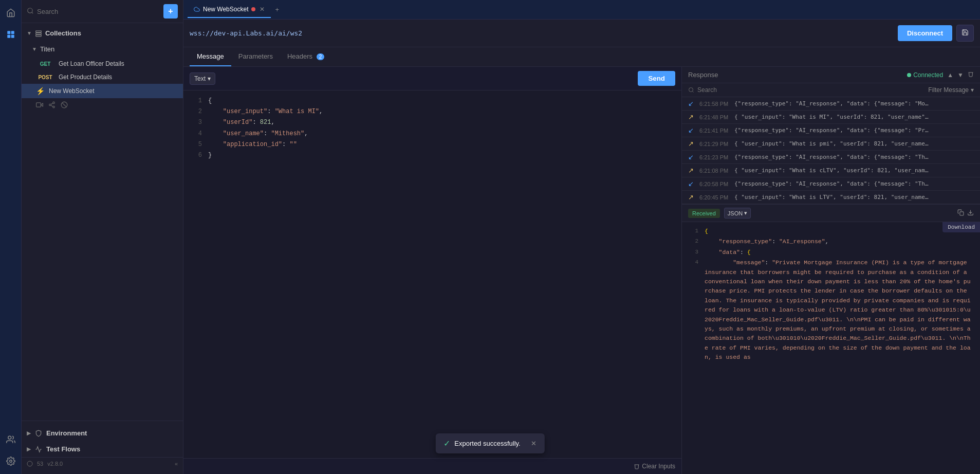 This screenshot has height=474, width=980. I want to click on test-flows-label: Test Flows, so click(63, 449).